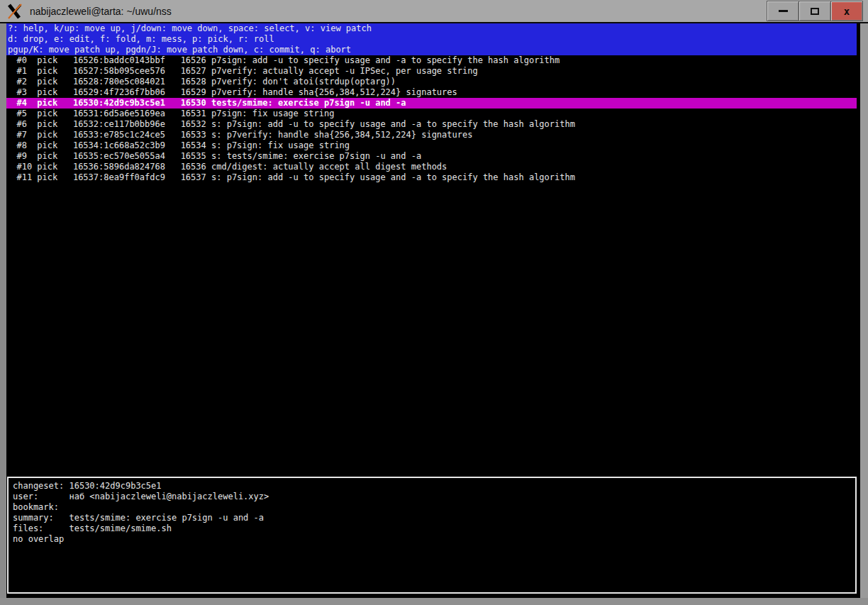 This screenshot has width=868, height=605. What do you see at coordinates (434, 487) in the screenshot?
I see `changeset-field: changeset: 16530:42d9c9b3c5e1` at bounding box center [434, 487].